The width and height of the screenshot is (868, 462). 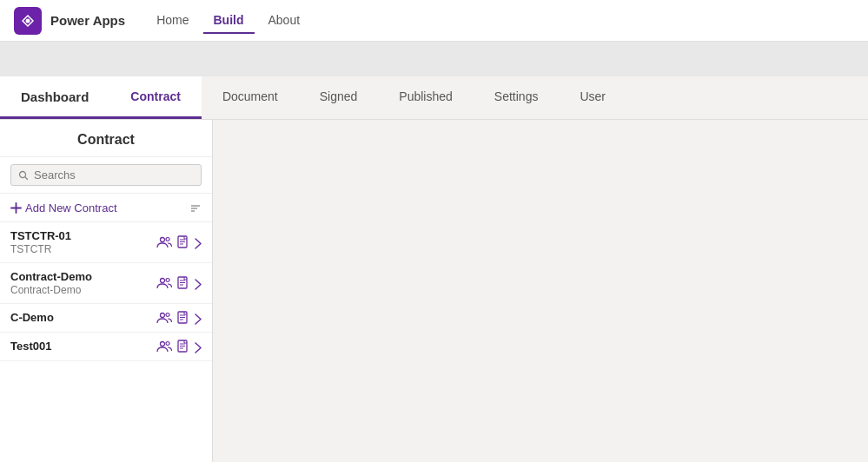 I want to click on contract-sub: TSTCTR, so click(x=83, y=249).